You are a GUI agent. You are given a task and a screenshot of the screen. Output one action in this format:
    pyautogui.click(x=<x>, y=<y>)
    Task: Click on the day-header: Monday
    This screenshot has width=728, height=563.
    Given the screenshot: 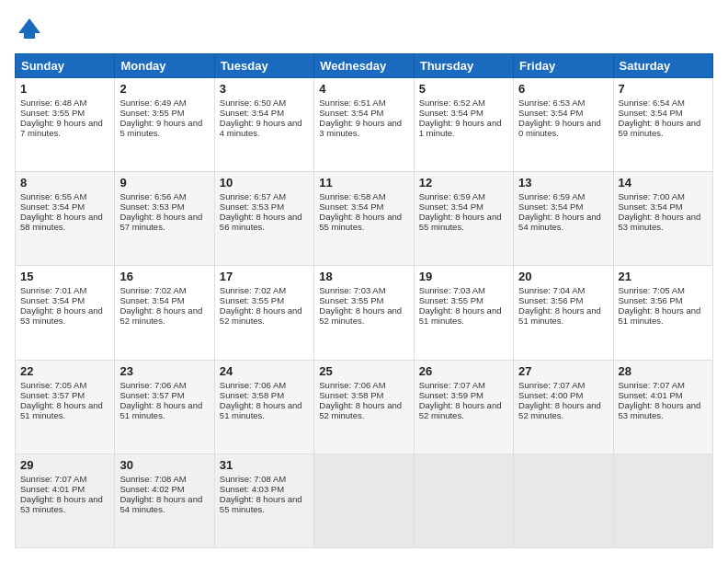 What is the action you would take?
    pyautogui.click(x=165, y=66)
    